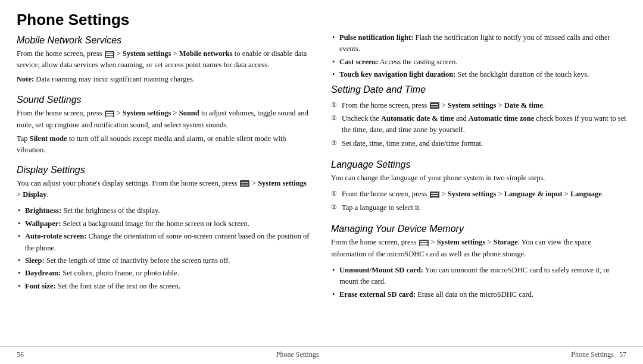 Image resolution: width=643 pixels, height=364 pixels. Describe the element at coordinates (479, 75) in the screenshot. I see `list-item: Touch key navigation light duration: Set…` at that location.